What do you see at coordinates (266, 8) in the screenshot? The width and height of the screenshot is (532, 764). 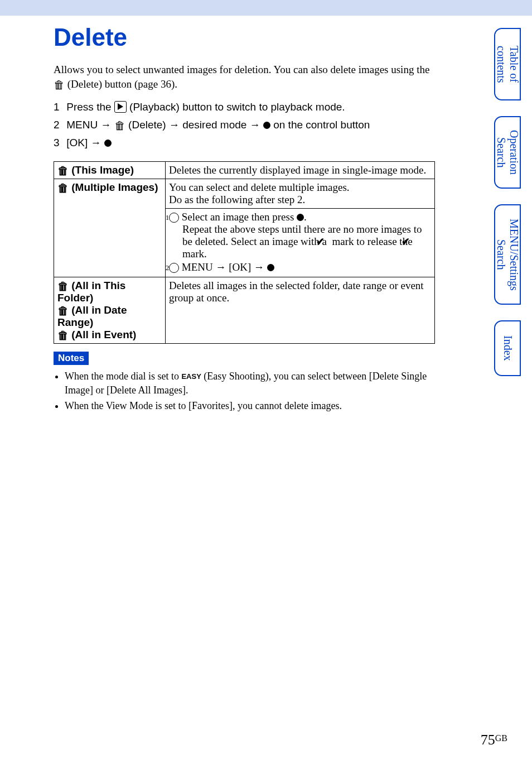 I see `header-band` at bounding box center [266, 8].